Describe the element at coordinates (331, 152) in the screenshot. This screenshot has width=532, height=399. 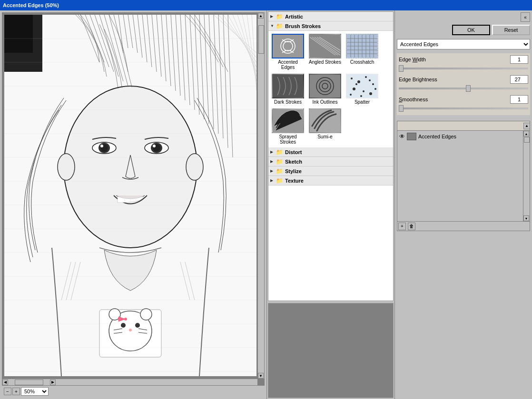
I see `category-distort-header: ▶ 📁 Distort` at that location.